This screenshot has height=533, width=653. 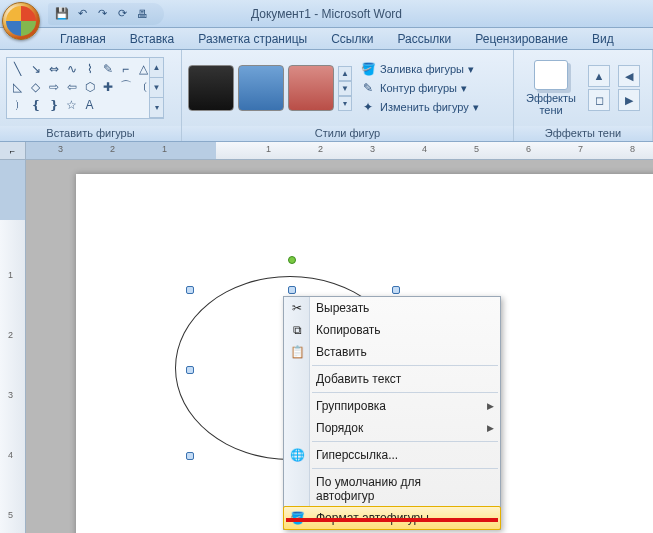 I want to click on group-label-styles: Стили фигур, so click(x=348, y=134).